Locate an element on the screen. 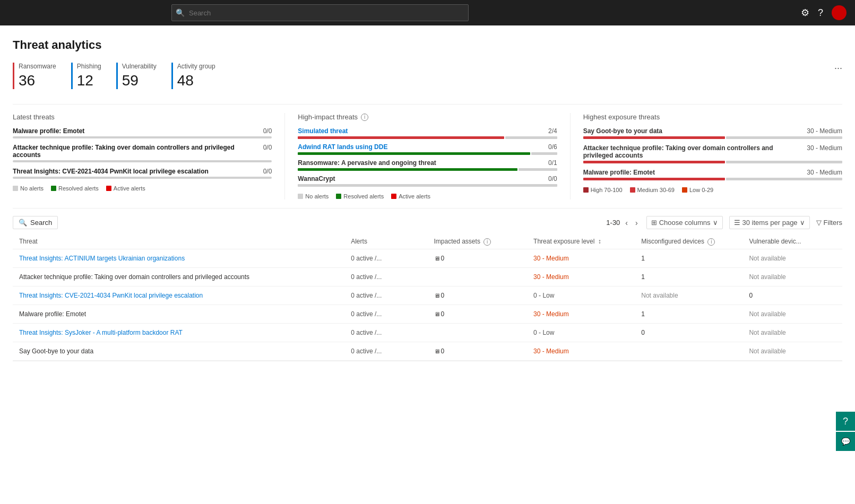 Image resolution: width=855 pixels, height=504 pixels. feedback-button: 💬 is located at coordinates (845, 441).